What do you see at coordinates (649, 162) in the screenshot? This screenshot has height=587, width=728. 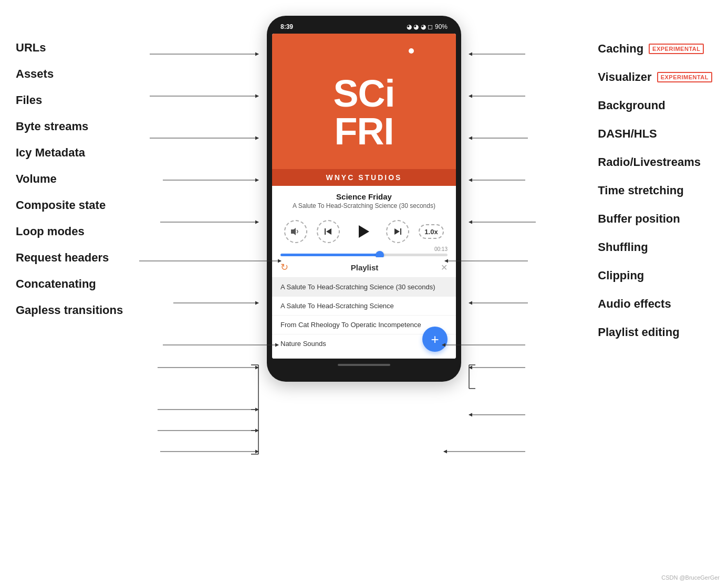 I see `right-row-radio-livestreams: Radio/Livestreams` at bounding box center [649, 162].